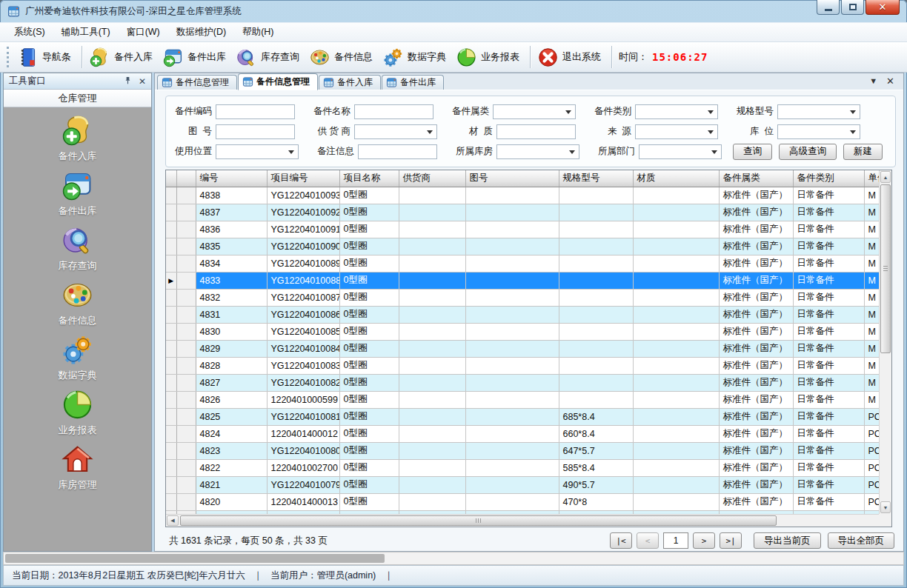 The height and width of the screenshot is (588, 907). I want to click on new-button: 新建, so click(863, 152).